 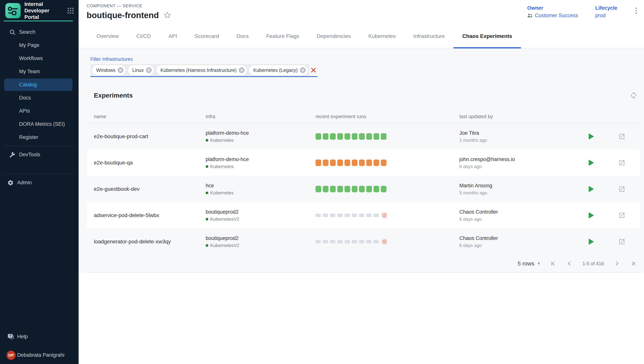 I want to click on sidebar-item-catalog: Catalog, so click(x=39, y=85).